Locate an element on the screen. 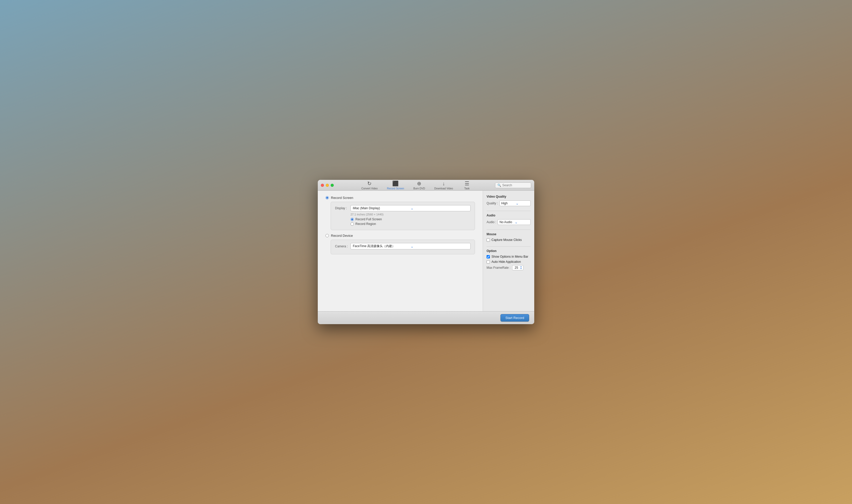  maximize-button is located at coordinates (332, 185).